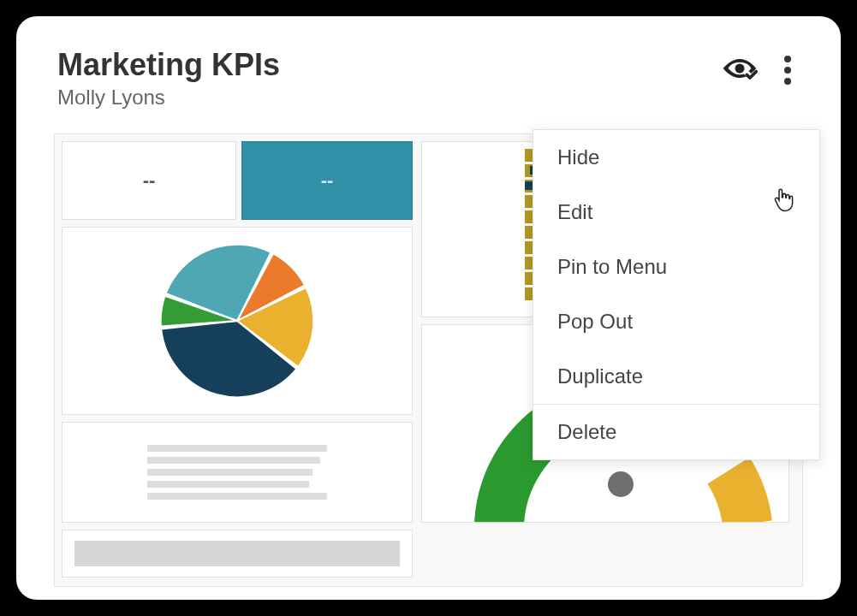 The image size is (857, 616). What do you see at coordinates (237, 554) in the screenshot?
I see `bottom-bar-tile` at bounding box center [237, 554].